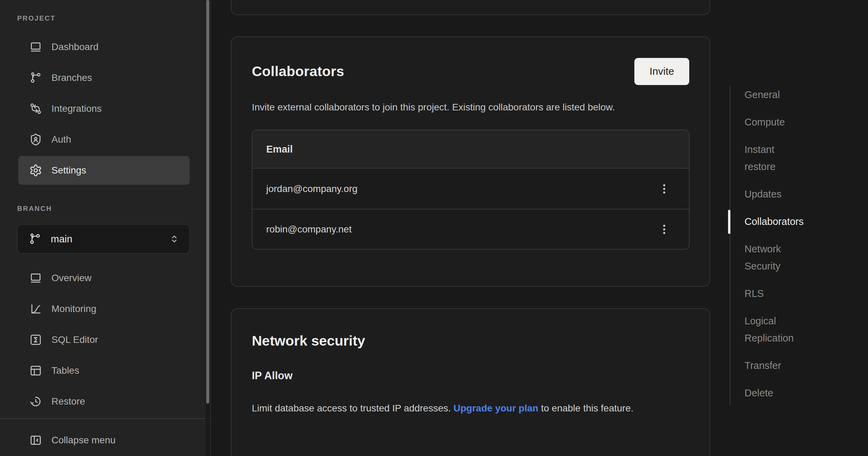 The image size is (868, 456). What do you see at coordinates (786, 95) in the screenshot?
I see `section-nav-item-general: General` at bounding box center [786, 95].